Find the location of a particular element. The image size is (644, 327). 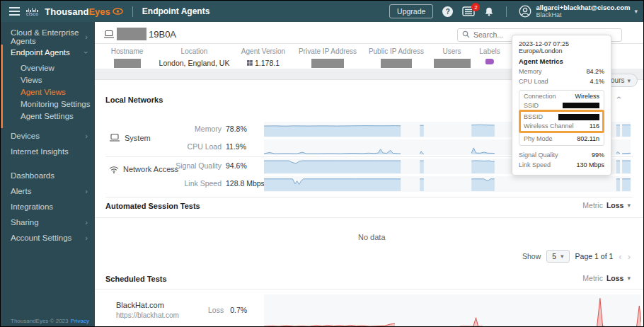

eye-icon is located at coordinates (117, 11).